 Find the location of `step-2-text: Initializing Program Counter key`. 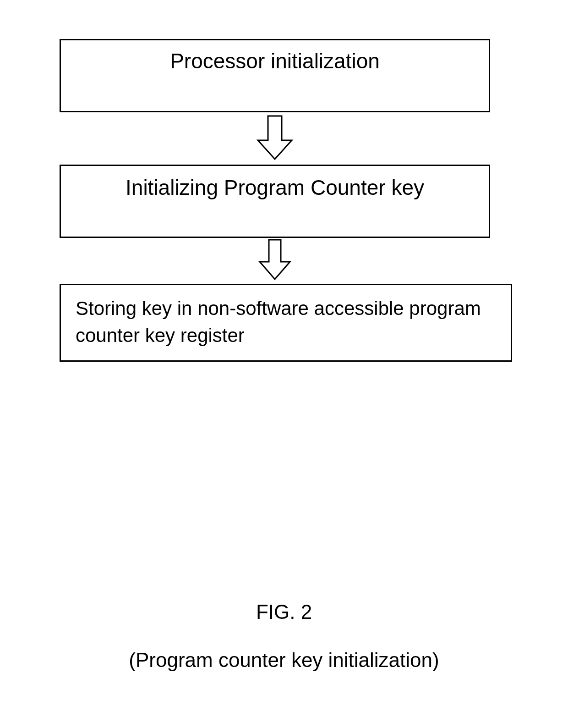

step-2-text: Initializing Program Counter key is located at coordinates (275, 188).